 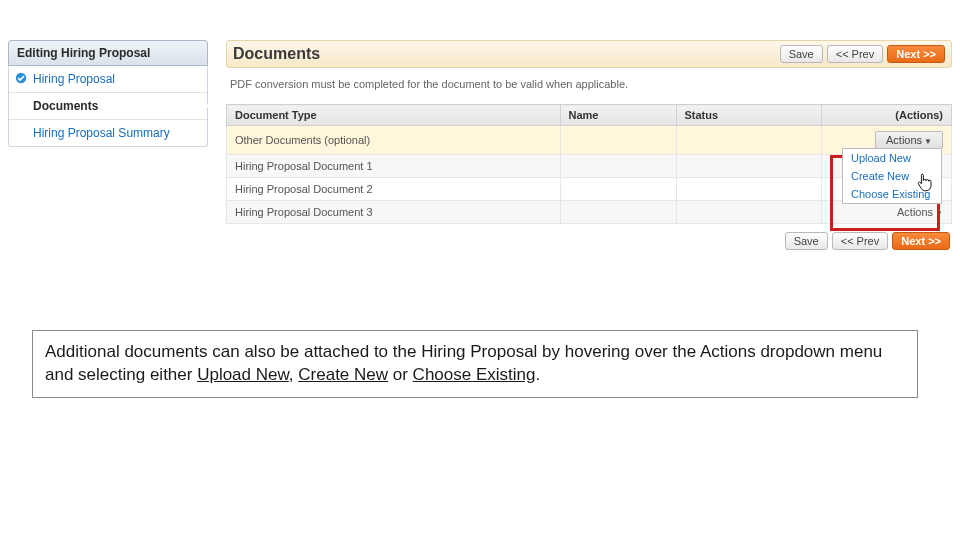 What do you see at coordinates (394, 140) in the screenshot?
I see `cell-document-type: Other Documents (optional)` at bounding box center [394, 140].